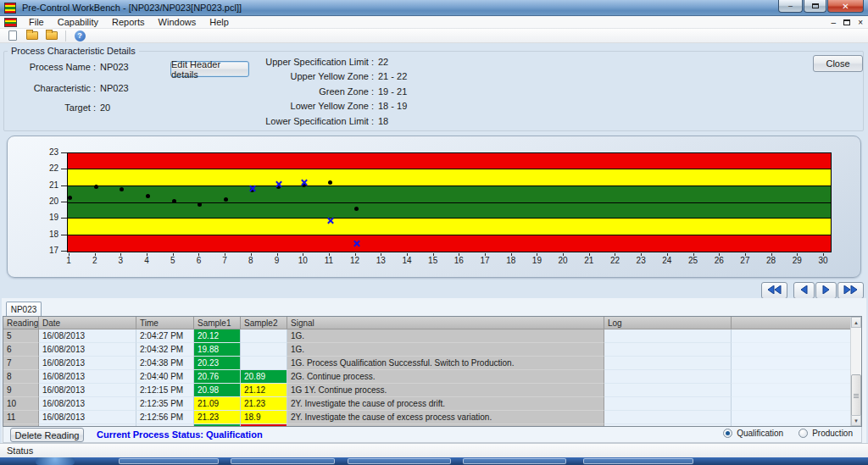 The width and height of the screenshot is (868, 465). I want to click on cell-sample1: 20.12, so click(217, 336).